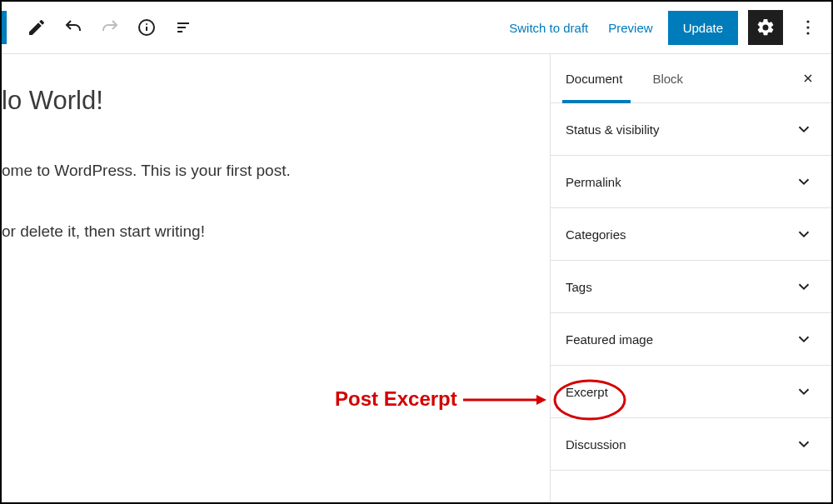 The image size is (833, 504). I want to click on panel-label: Categories, so click(596, 235).